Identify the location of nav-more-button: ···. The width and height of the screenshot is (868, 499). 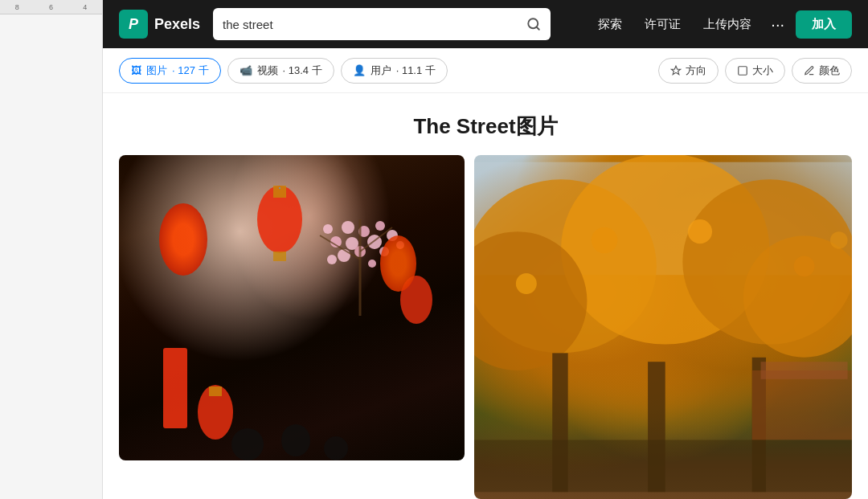
(778, 24).